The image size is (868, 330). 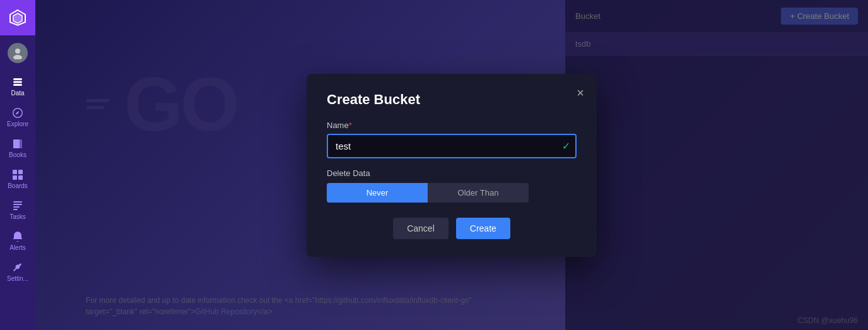 What do you see at coordinates (18, 124) in the screenshot?
I see `sidebar-item-explore-label: Explore` at bounding box center [18, 124].